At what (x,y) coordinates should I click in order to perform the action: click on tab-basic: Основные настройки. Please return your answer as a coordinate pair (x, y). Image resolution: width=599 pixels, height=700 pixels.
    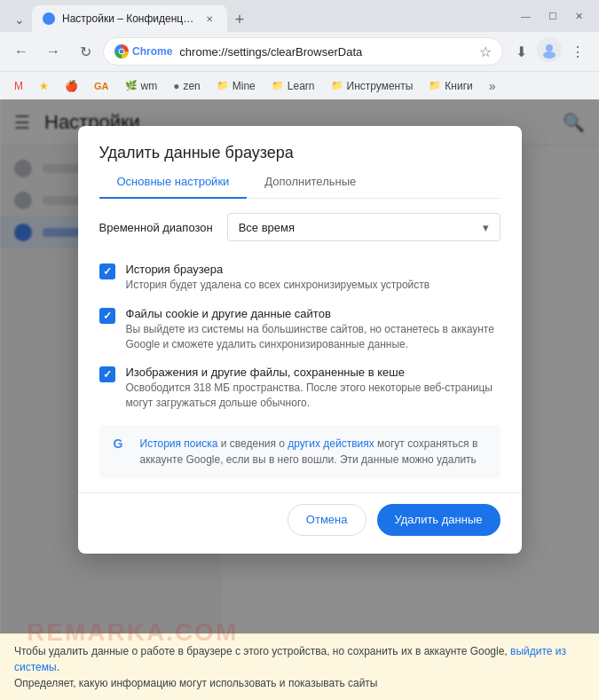
    Looking at the image, I should click on (174, 183).